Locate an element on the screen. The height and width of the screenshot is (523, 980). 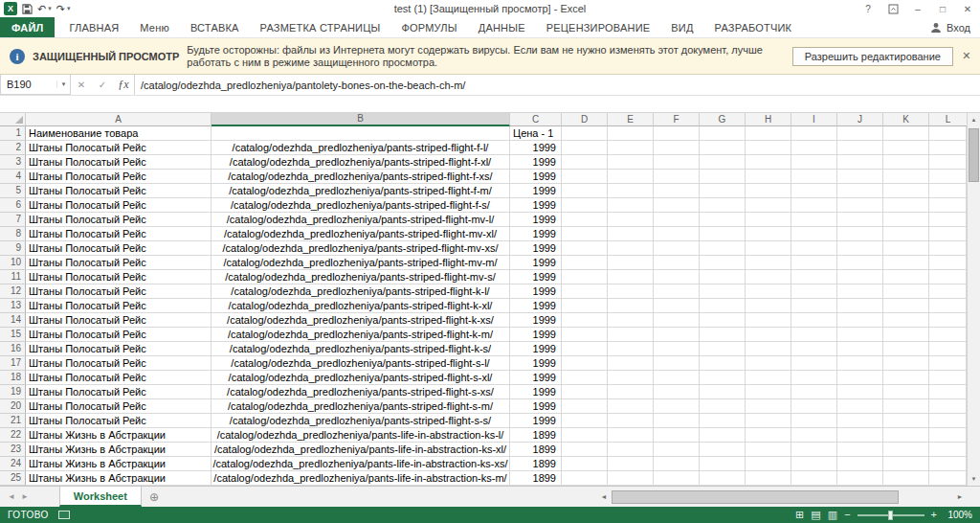
row-header-24: 24 is located at coordinates (13, 464).